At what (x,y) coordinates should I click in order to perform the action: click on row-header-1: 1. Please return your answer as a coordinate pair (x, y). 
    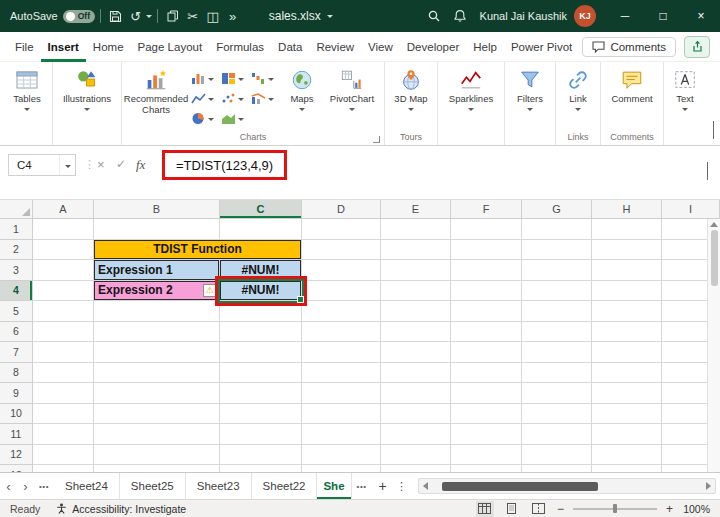
    Looking at the image, I should click on (16, 230).